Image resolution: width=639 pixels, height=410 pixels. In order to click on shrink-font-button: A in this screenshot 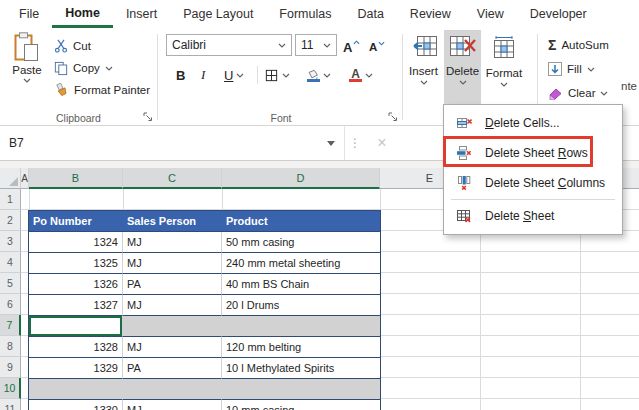, I will do `click(377, 47)`.